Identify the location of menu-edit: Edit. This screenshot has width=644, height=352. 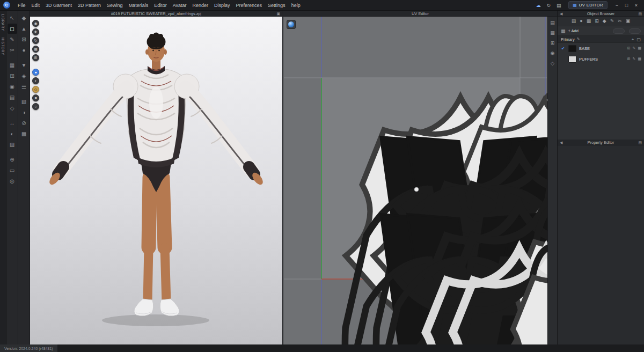
(36, 5).